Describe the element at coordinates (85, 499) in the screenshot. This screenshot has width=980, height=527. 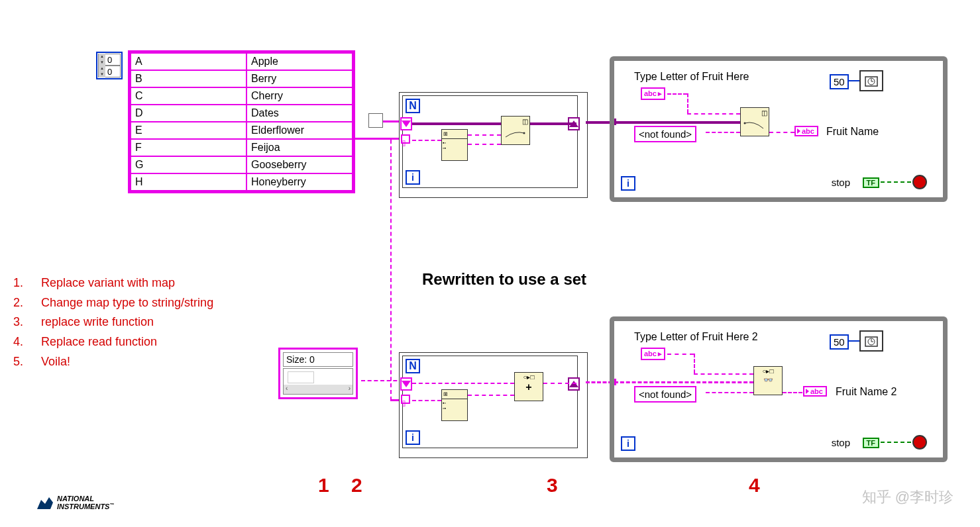
I see `logo-text-1: NATIONAL` at that location.